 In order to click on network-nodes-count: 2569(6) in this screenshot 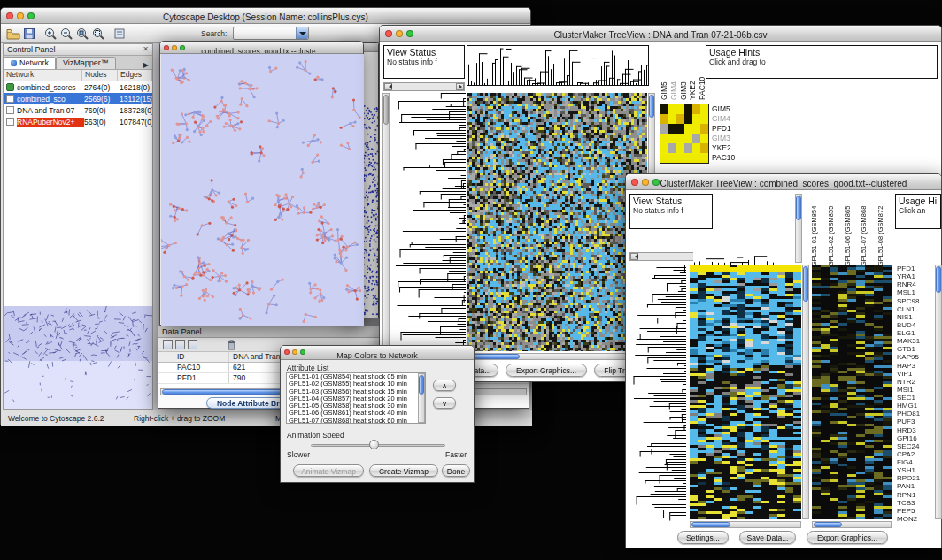, I will do `click(102, 99)`.